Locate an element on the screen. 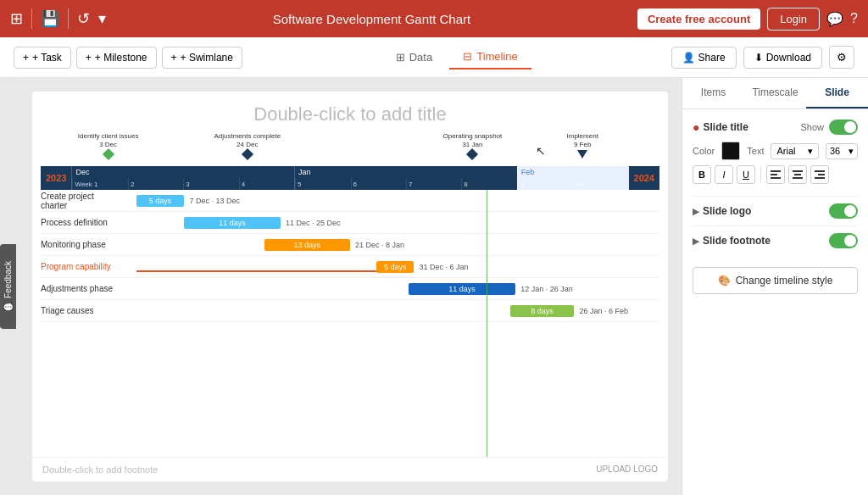 The image size is (868, 495). table-row: Adjustments phase 11 days 12 Jan · 26 Ja… is located at coordinates (350, 289).